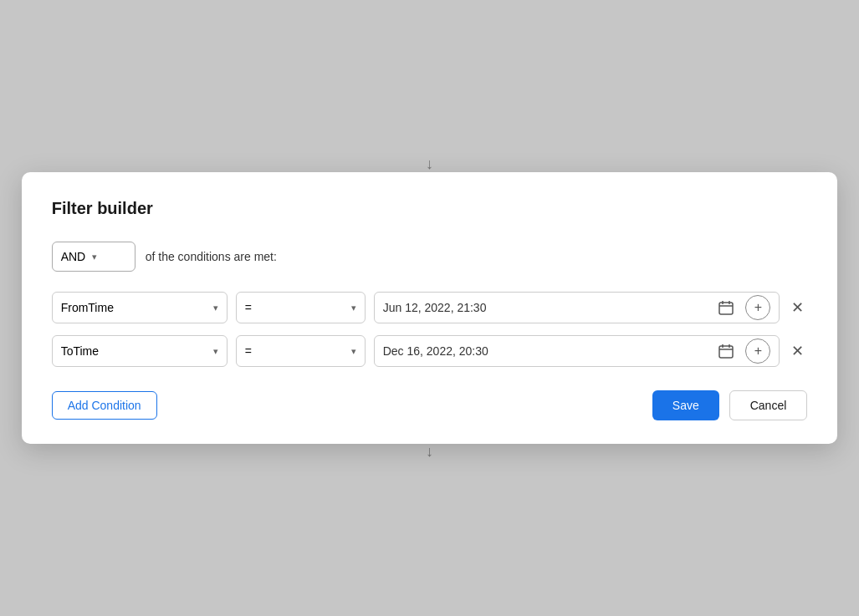 The width and height of the screenshot is (859, 616). Describe the element at coordinates (80, 351) in the screenshot. I see `condition-2-field-value: ToTime` at that location.